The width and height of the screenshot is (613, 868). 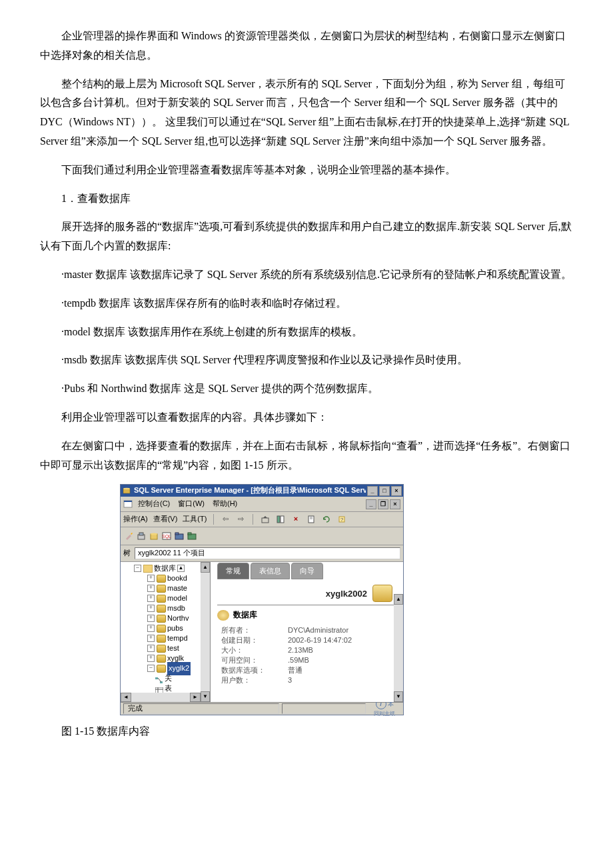 I want to click on menu-console: 控制台(C), so click(x=154, y=504).